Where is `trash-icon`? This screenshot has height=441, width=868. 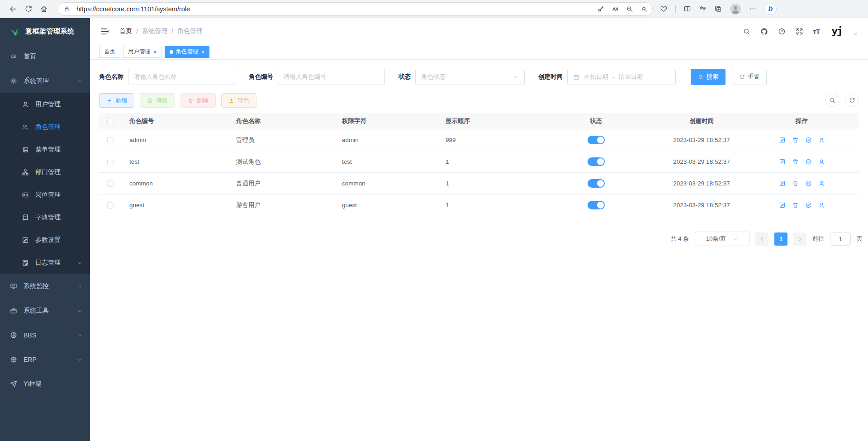
trash-icon is located at coordinates (191, 100).